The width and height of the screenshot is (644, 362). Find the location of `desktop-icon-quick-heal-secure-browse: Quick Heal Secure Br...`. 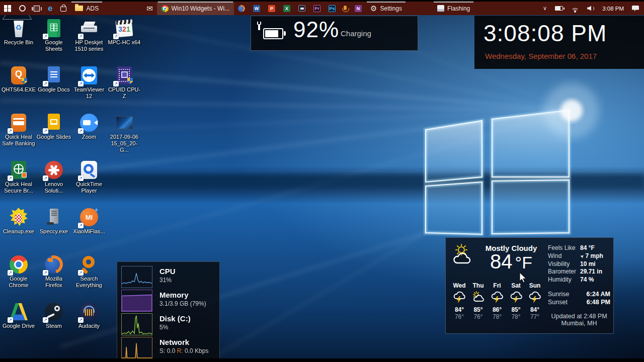

desktop-icon-quick-heal-secure-browse: Quick Heal Secure Br... is located at coordinates (19, 183).